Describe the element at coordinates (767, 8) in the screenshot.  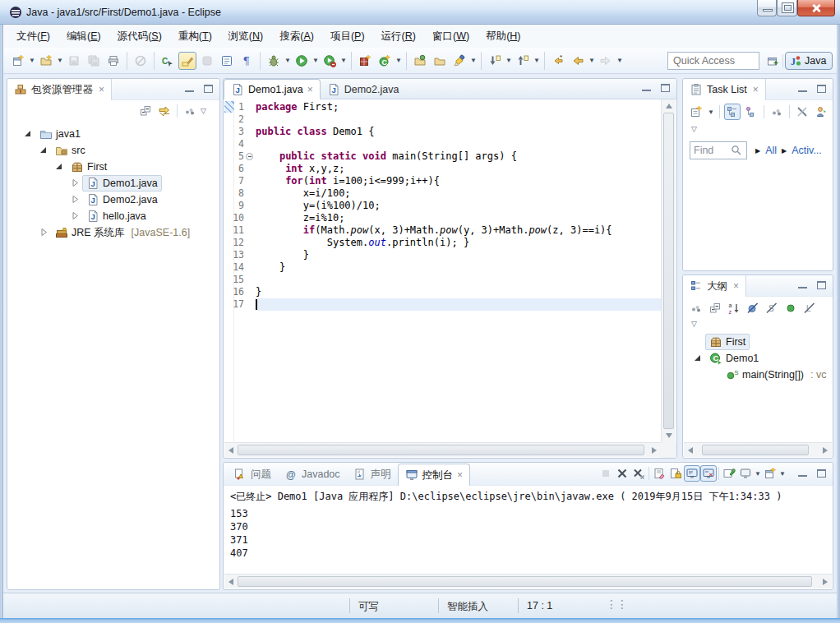
I see `minimize-button` at that location.